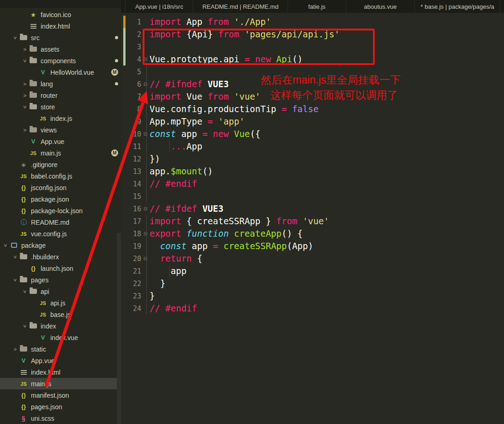  Describe the element at coordinates (60, 280) in the screenshot. I see `tree-item-pages: >pages` at that location.